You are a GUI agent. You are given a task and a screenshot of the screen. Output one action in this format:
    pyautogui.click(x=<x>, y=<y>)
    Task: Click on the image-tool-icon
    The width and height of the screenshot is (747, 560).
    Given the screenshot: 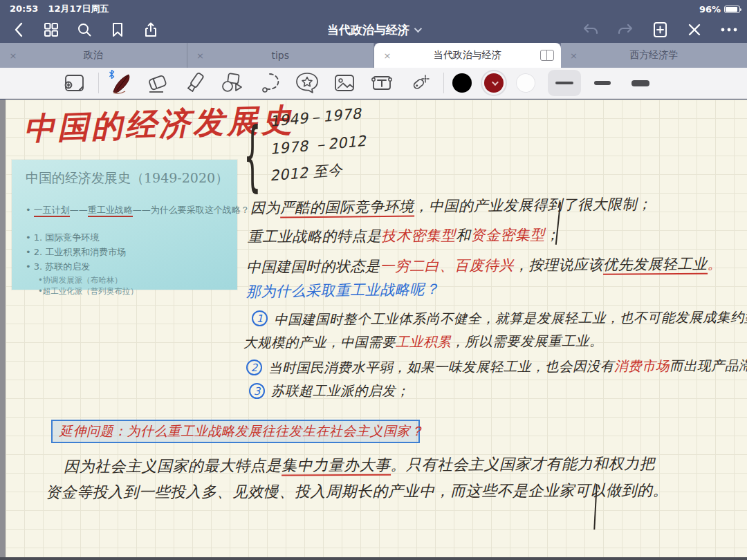 What is the action you would take?
    pyautogui.click(x=344, y=83)
    